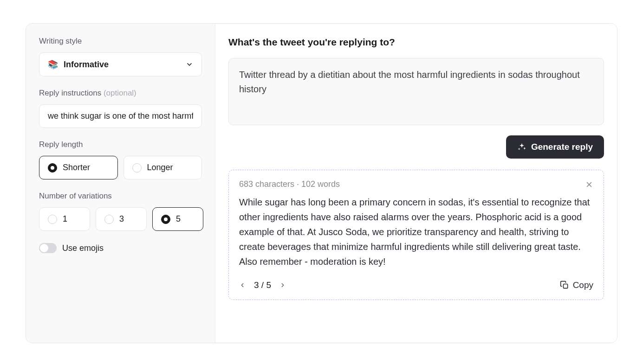 Image resolution: width=643 pixels, height=364 pixels. What do you see at coordinates (555, 147) in the screenshot?
I see `generate-reply-button: Generate reply` at bounding box center [555, 147].